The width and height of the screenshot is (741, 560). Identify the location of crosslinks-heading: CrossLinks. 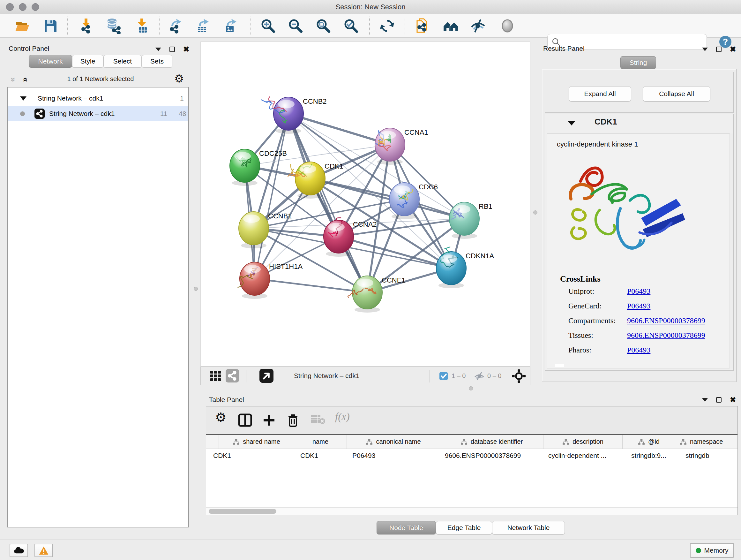
(580, 279).